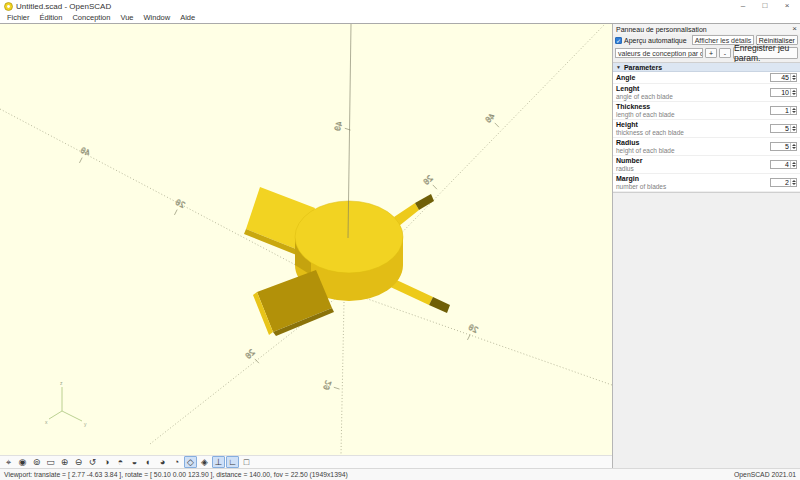  Describe the element at coordinates (618, 40) in the screenshot. I see `auto-preview-checkbox: ✓` at that location.